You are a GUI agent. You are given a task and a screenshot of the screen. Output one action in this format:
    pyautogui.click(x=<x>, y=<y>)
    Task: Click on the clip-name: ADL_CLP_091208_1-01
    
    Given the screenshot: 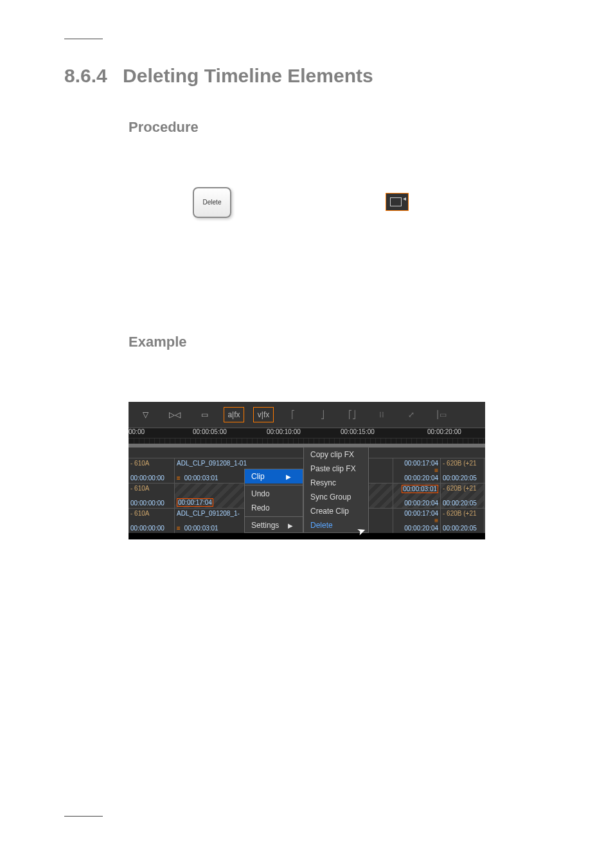 What is the action you would take?
    pyautogui.click(x=284, y=463)
    